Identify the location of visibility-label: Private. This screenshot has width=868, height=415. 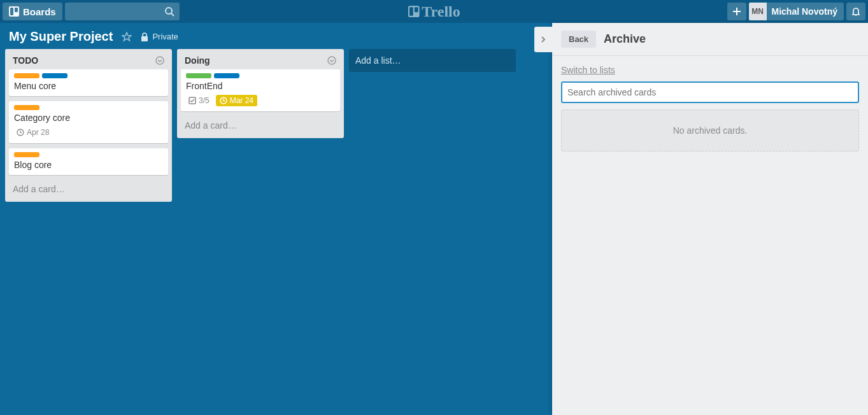
(165, 37).